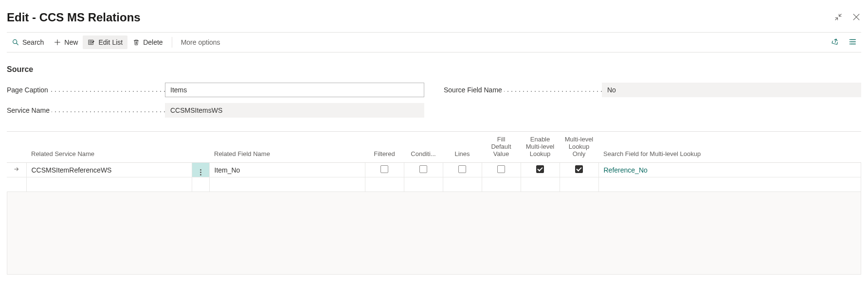 This screenshot has width=868, height=296. Describe the element at coordinates (86, 110) in the screenshot. I see `service-name-label: Service Name` at that location.